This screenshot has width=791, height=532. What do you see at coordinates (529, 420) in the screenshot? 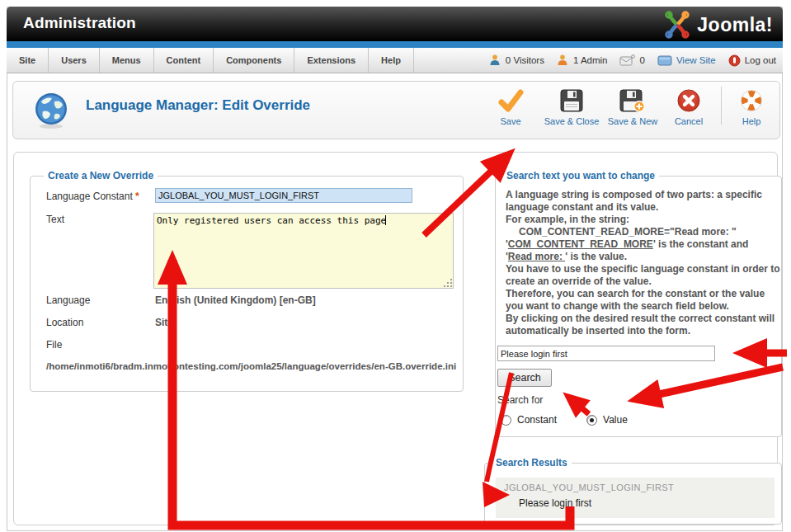
I see `radio-constant: Constant` at bounding box center [529, 420].